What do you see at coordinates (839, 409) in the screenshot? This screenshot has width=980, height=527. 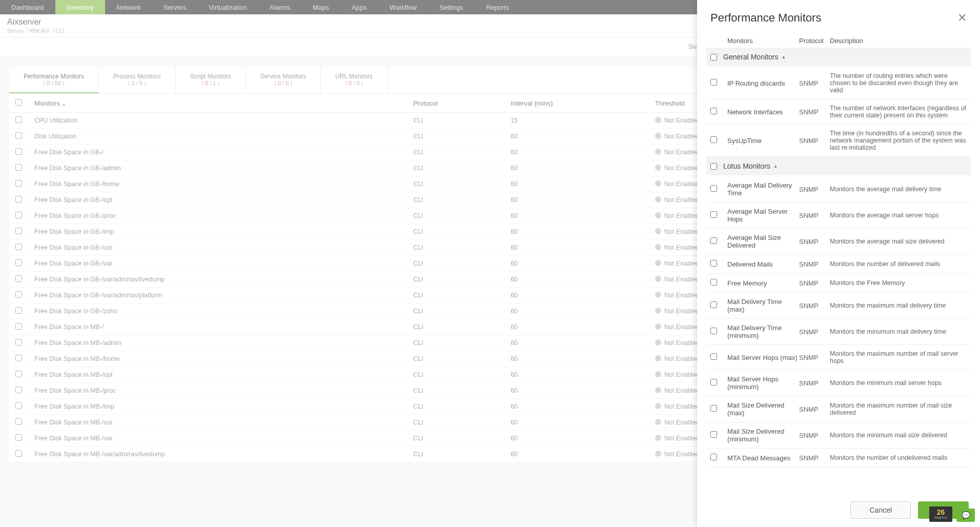 I see `monitor-option-row: Mail Size Delivered (max)SNMPMonitors th…` at bounding box center [839, 409].